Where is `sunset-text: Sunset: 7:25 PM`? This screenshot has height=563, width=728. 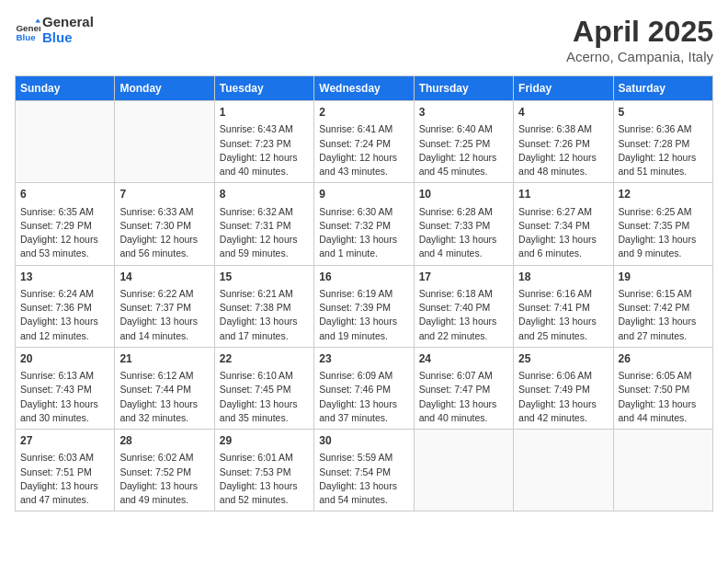
sunset-text: Sunset: 7:25 PM is located at coordinates (463, 144).